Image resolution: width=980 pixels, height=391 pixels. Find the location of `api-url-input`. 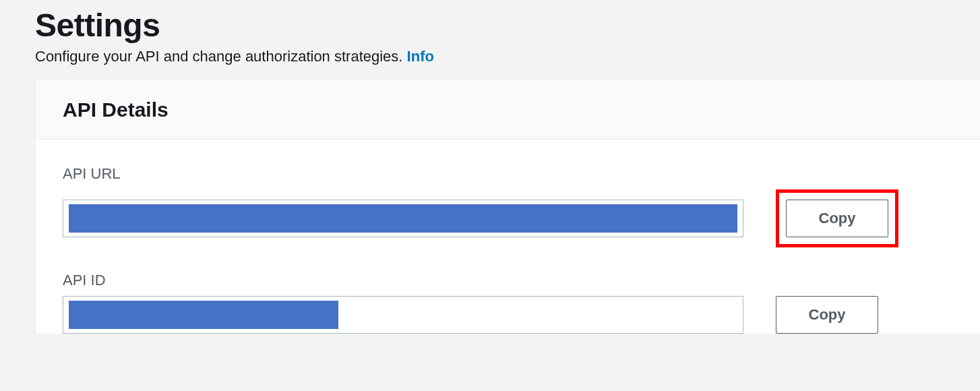

api-url-input is located at coordinates (403, 218).